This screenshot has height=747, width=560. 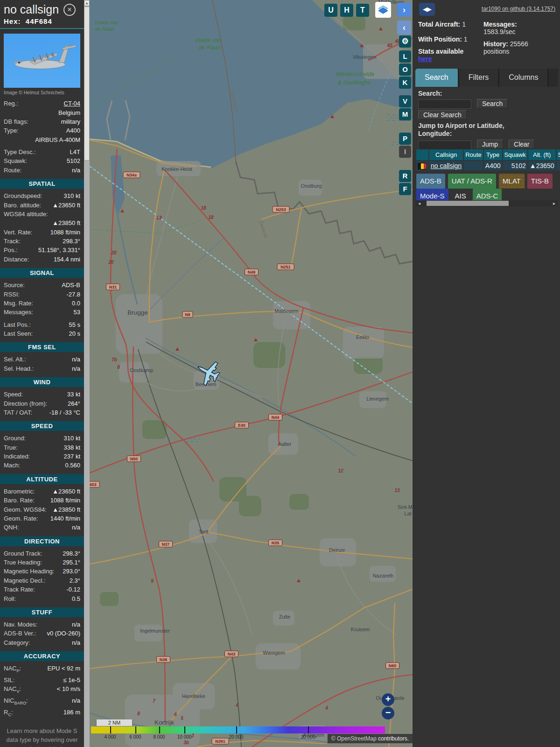 What do you see at coordinates (405, 176) in the screenshot?
I see `map-rail-button-r: R` at bounding box center [405, 176].